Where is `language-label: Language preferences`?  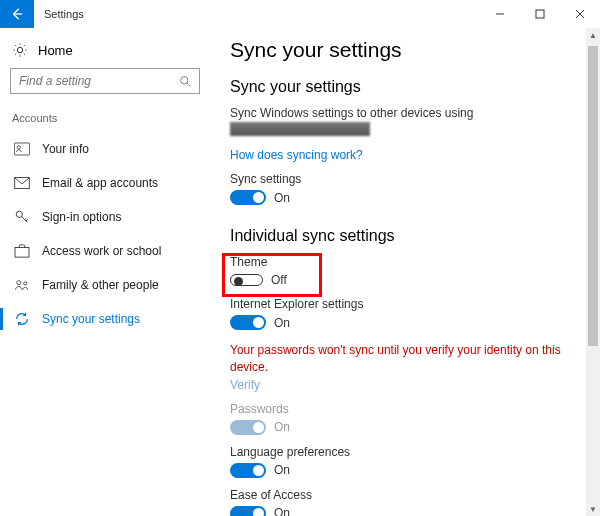
language-label: Language preferences is located at coordinates (405, 452).